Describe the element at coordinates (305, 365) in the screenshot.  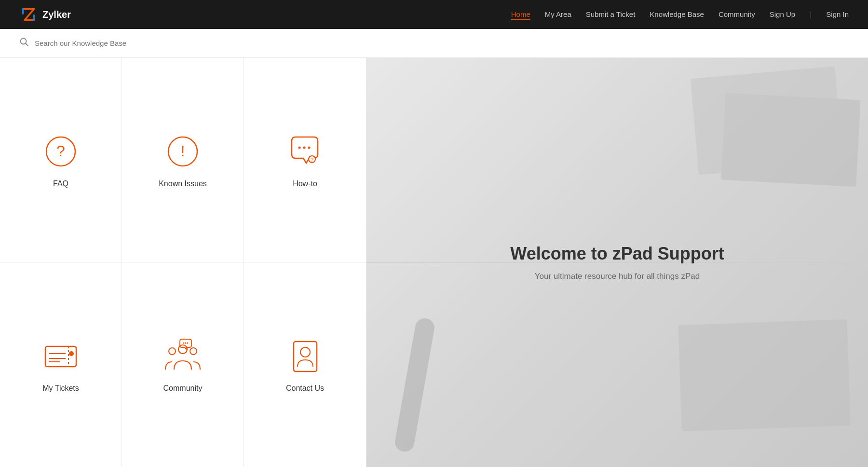
I see `category-contact-us: Contact Us` at that location.